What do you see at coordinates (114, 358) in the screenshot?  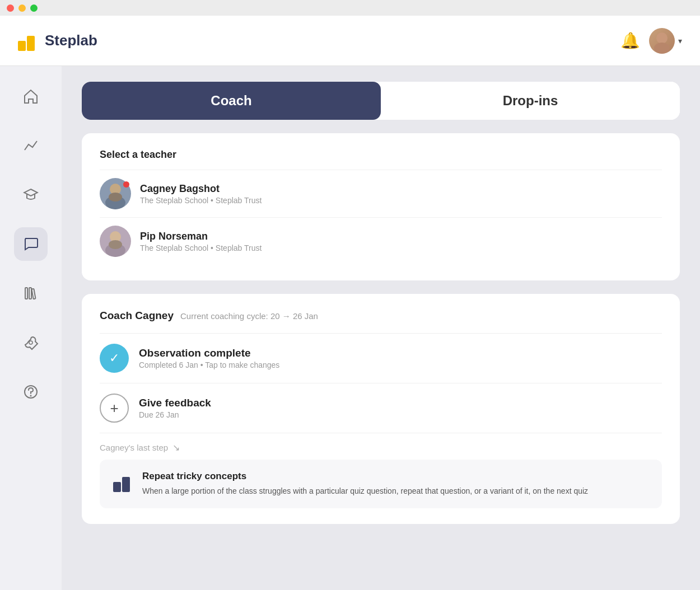 I see `complete-check-icon: ✓` at bounding box center [114, 358].